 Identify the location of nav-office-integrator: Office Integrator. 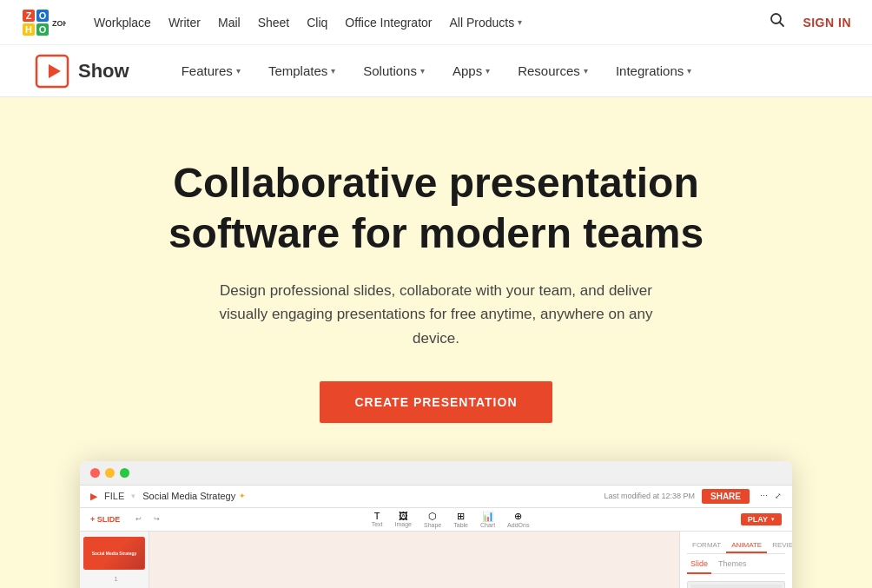
(388, 23).